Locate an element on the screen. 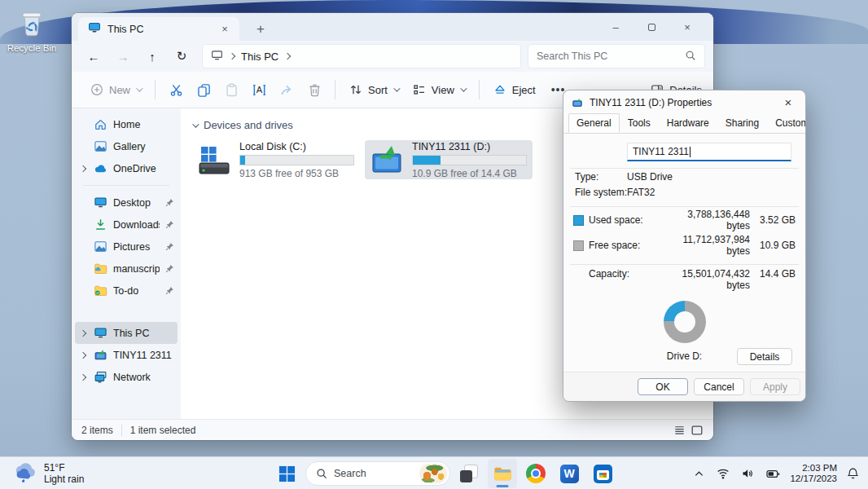 The width and height of the screenshot is (868, 489). microsoft-store-icon is located at coordinates (603, 474).